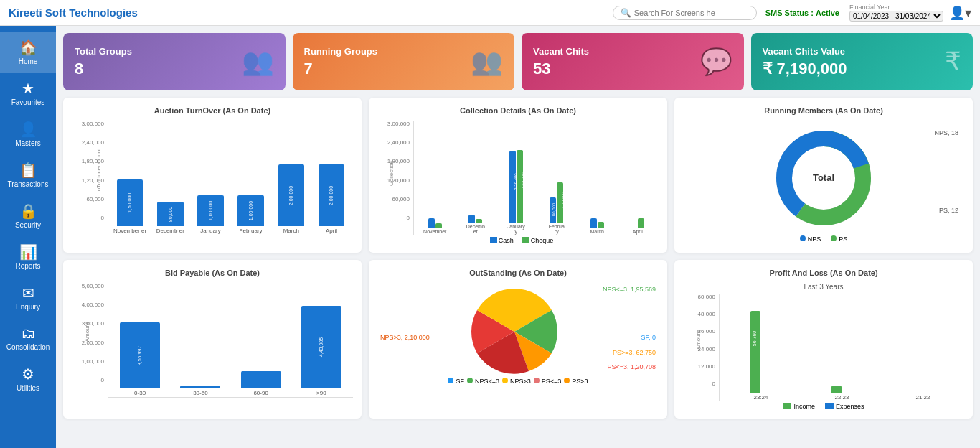 The image size is (980, 448). I want to click on sidebar-item-consolidation: 🗂 Consolidation, so click(28, 338).